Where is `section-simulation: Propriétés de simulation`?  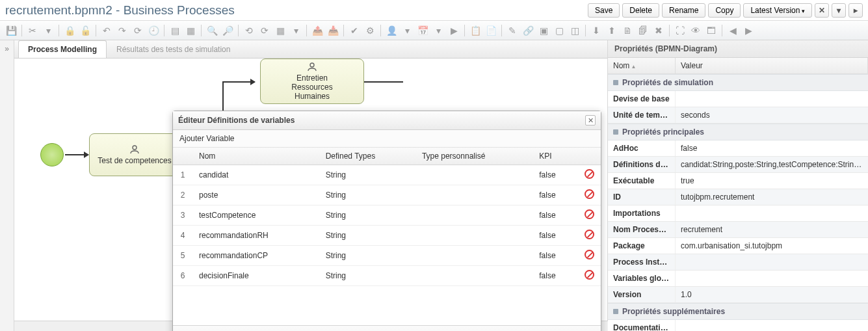
section-simulation: Propriétés de simulation is located at coordinates (738, 83).